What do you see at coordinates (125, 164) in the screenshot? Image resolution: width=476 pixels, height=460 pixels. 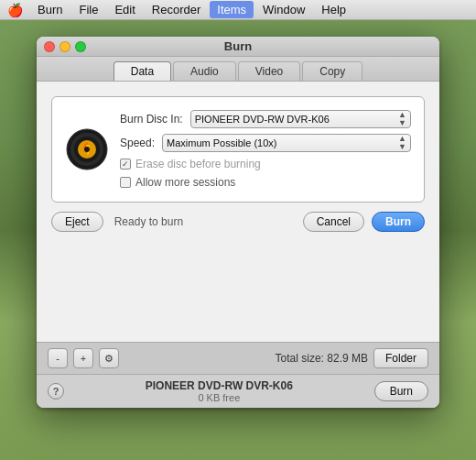 I see `erase-checkbox` at bounding box center [125, 164].